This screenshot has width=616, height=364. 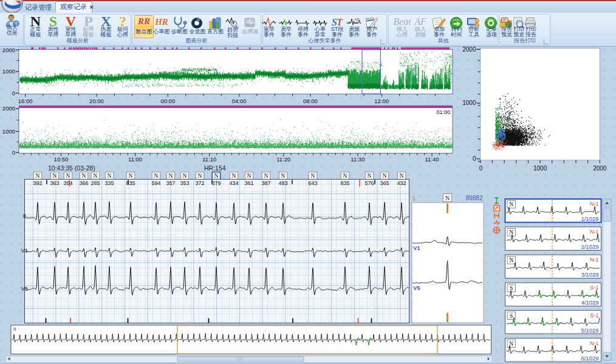 I want to click on svg-text: 11:40, so click(x=431, y=159).